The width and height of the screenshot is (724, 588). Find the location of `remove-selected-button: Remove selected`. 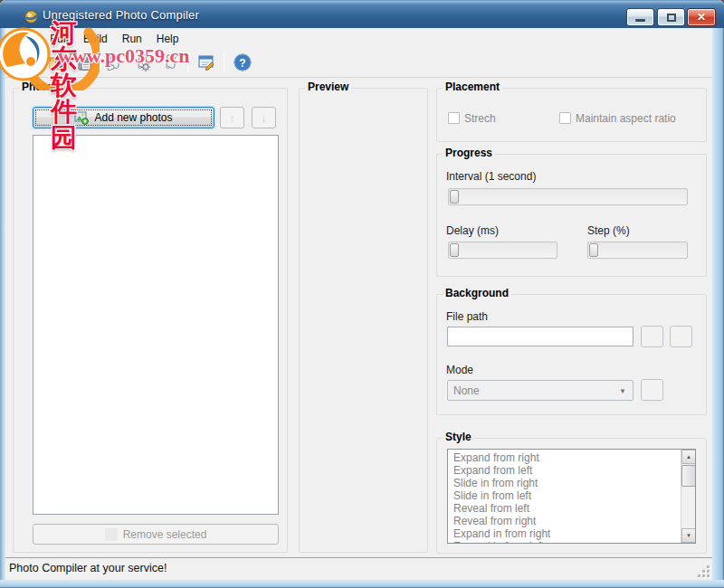

remove-selected-button: Remove selected is located at coordinates (156, 534).